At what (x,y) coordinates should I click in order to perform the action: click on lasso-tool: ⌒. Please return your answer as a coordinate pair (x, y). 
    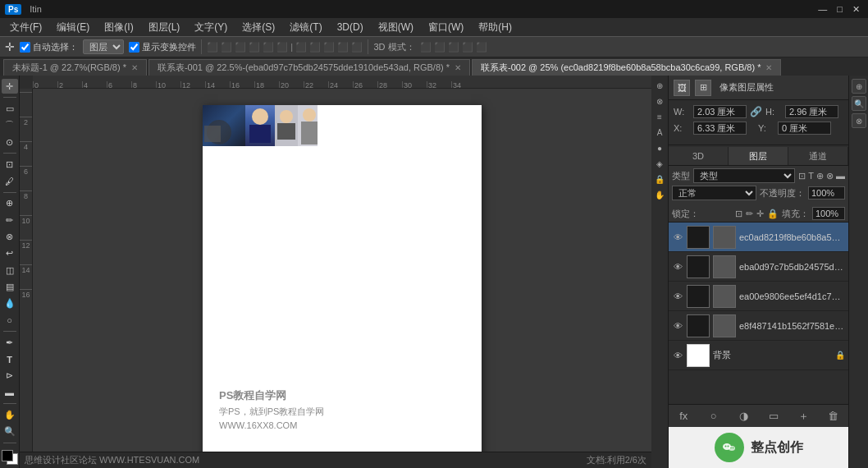
    Looking at the image, I should click on (10, 126).